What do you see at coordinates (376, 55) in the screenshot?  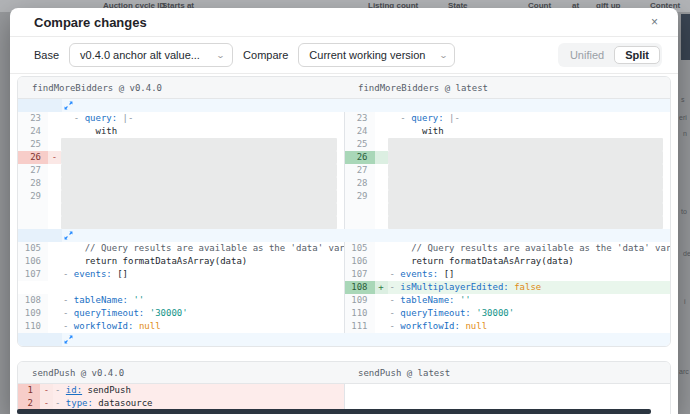 I see `compare-version-select: Current working version ⌄` at bounding box center [376, 55].